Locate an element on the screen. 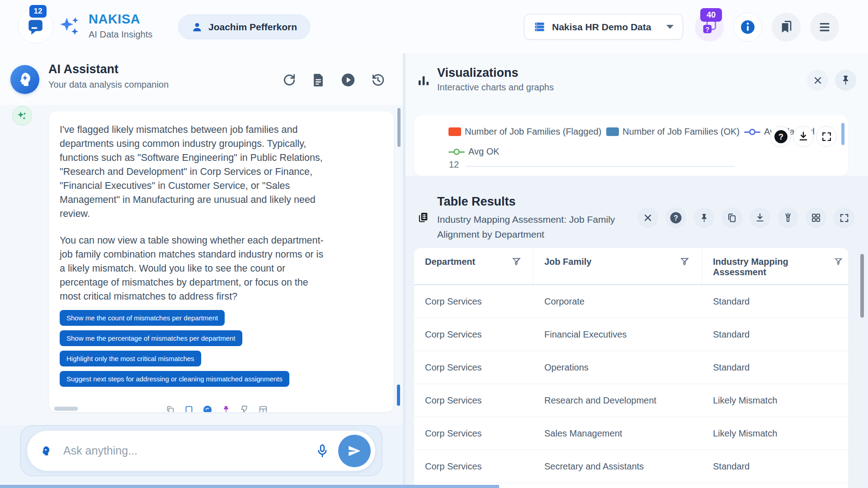  chart-help-button: ? is located at coordinates (781, 136).